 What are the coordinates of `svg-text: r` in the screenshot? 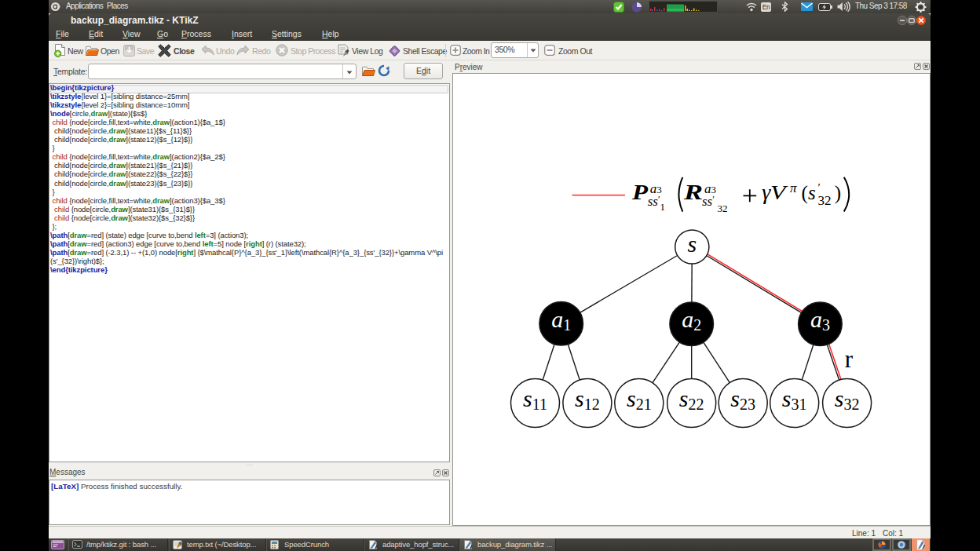 It's located at (850, 359).